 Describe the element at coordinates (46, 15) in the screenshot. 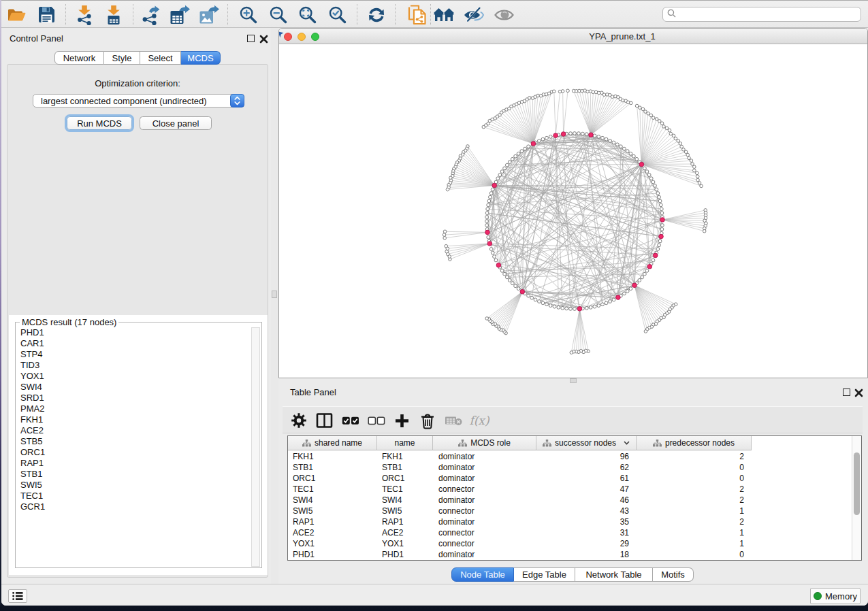

I see `save-session-icon` at that location.